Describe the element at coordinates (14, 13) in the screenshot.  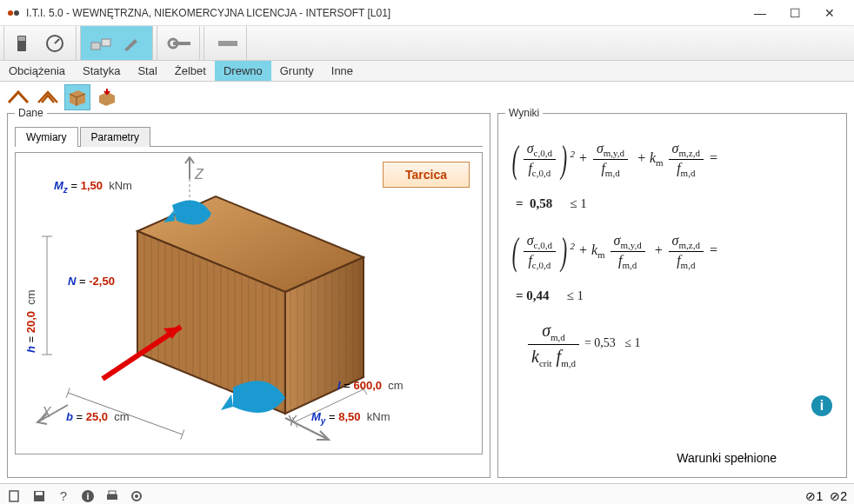
I see `app-icon` at that location.